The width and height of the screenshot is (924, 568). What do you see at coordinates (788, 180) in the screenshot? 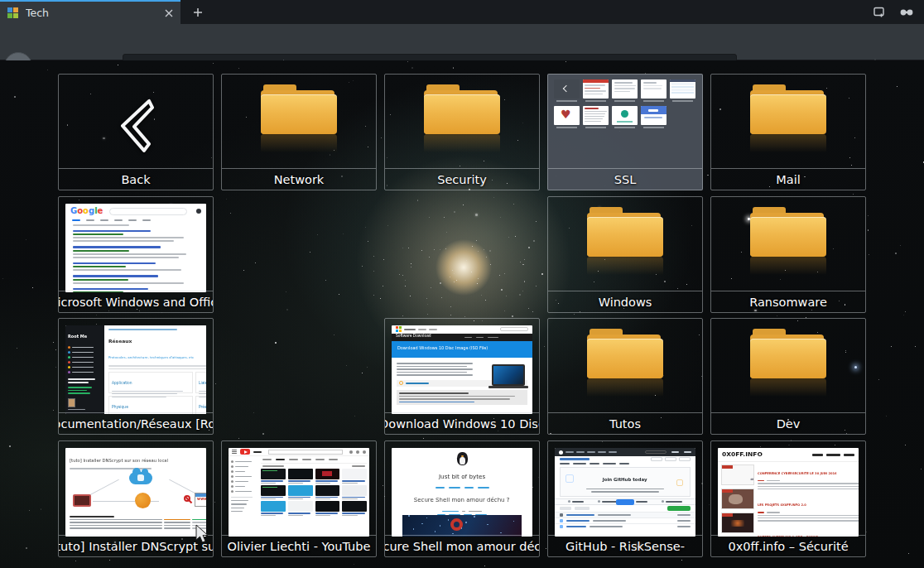
I see `tile-label: Mail` at bounding box center [788, 180].